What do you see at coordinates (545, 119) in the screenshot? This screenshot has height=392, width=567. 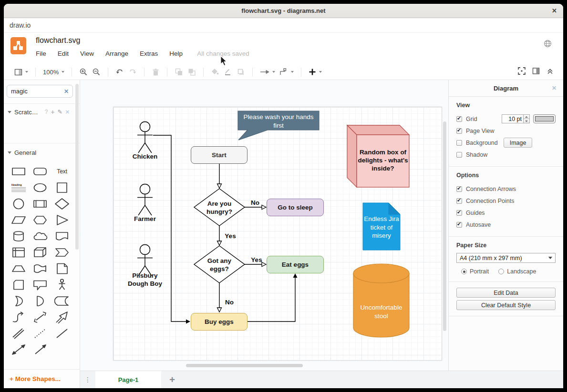 I see `grid-color-button` at bounding box center [545, 119].